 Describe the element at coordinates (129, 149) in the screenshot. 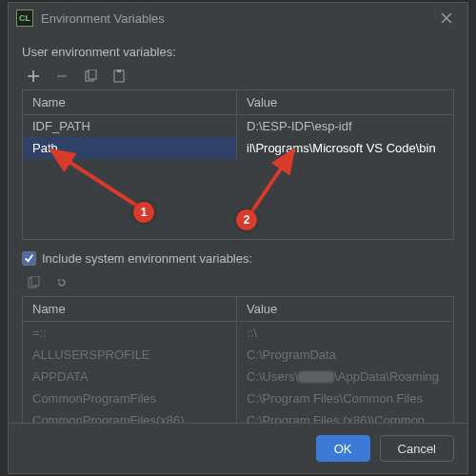

I see `cell-name: Path` at that location.